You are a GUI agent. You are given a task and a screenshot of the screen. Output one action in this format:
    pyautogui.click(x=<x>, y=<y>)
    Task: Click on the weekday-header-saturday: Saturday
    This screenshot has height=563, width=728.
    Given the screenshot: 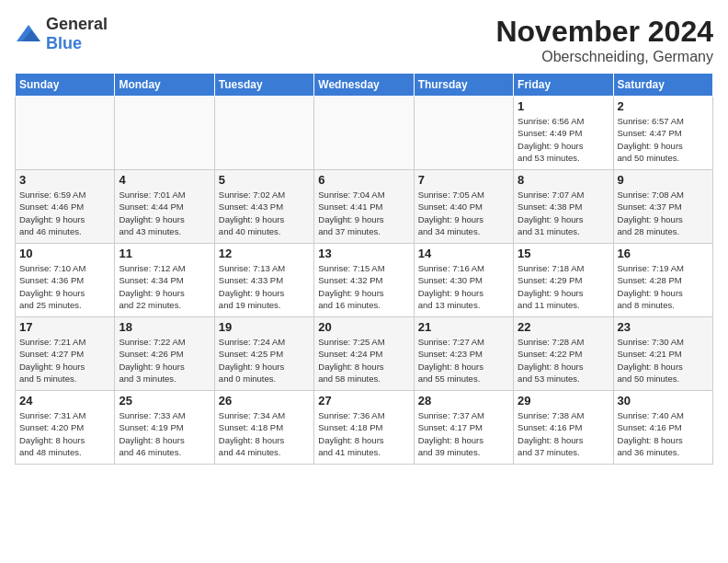 What is the action you would take?
    pyautogui.click(x=663, y=85)
    